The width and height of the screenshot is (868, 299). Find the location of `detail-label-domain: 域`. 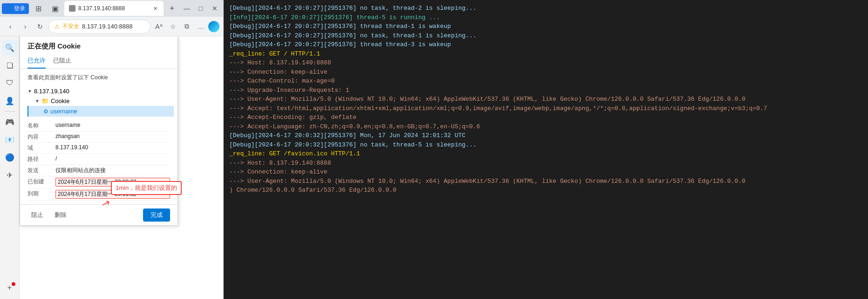

detail-label-domain: 域 is located at coordinates (41, 148).